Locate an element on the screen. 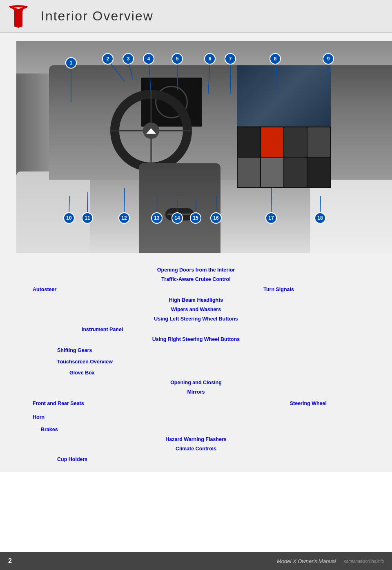  callout-12: 12 is located at coordinates (124, 218).